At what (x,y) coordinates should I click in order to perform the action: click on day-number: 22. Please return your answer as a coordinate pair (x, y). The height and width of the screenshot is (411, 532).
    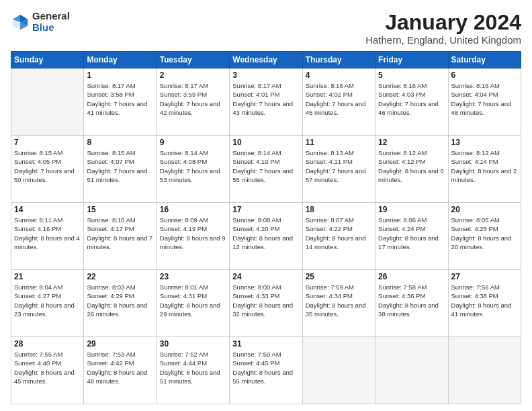
    Looking at the image, I should click on (120, 277).